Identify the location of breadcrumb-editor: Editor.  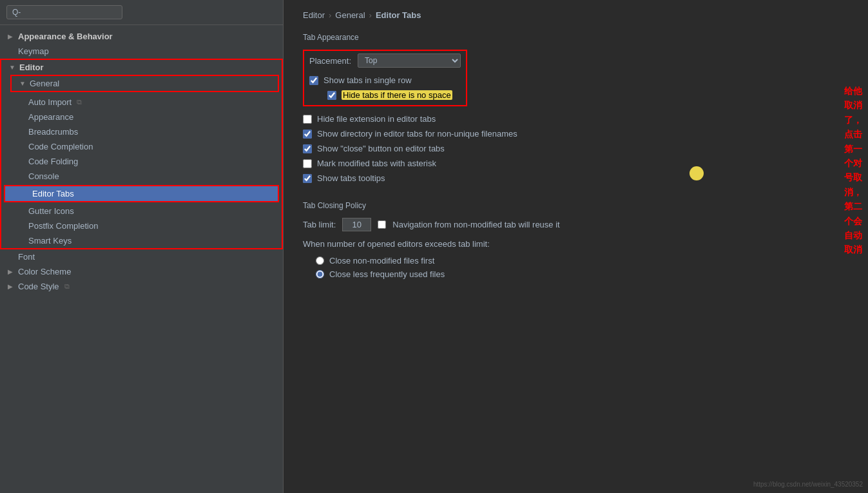
(314, 15).